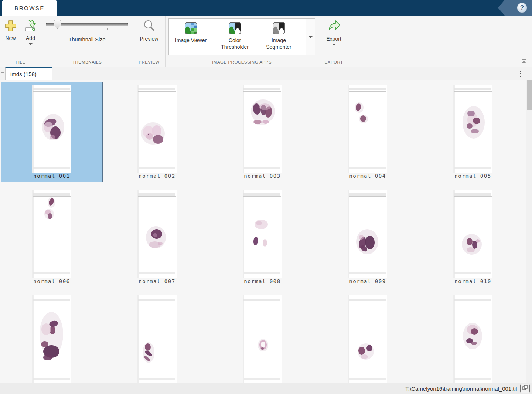 The width and height of the screenshot is (532, 394). Describe the element at coordinates (262, 237) in the screenshot. I see `thumbnail-cell: normal 008` at that location.